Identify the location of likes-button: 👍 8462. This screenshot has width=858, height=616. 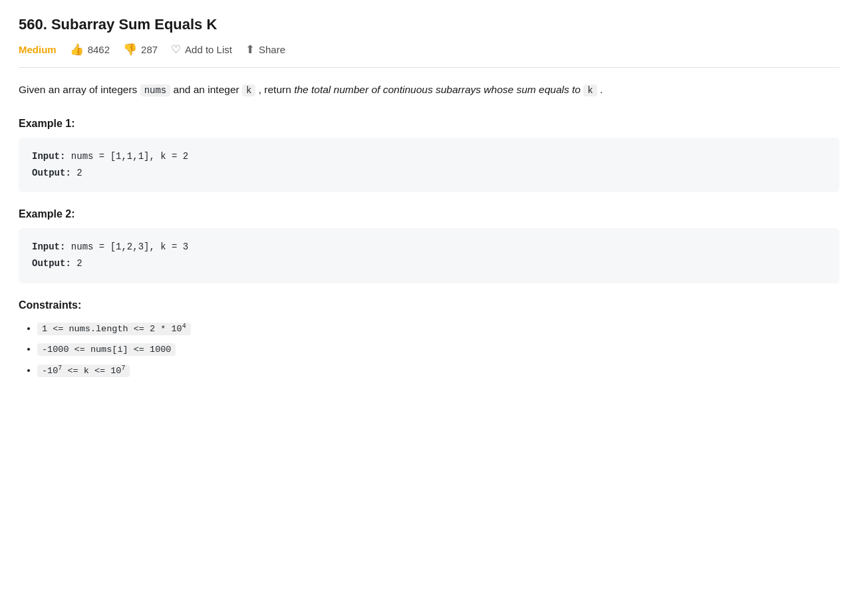
(90, 49).